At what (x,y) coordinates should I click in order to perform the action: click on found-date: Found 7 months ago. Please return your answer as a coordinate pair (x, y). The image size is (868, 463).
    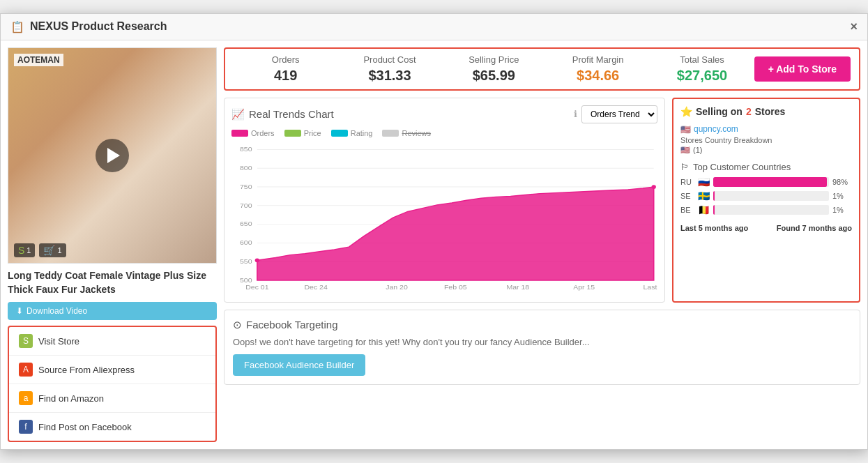
    Looking at the image, I should click on (814, 228).